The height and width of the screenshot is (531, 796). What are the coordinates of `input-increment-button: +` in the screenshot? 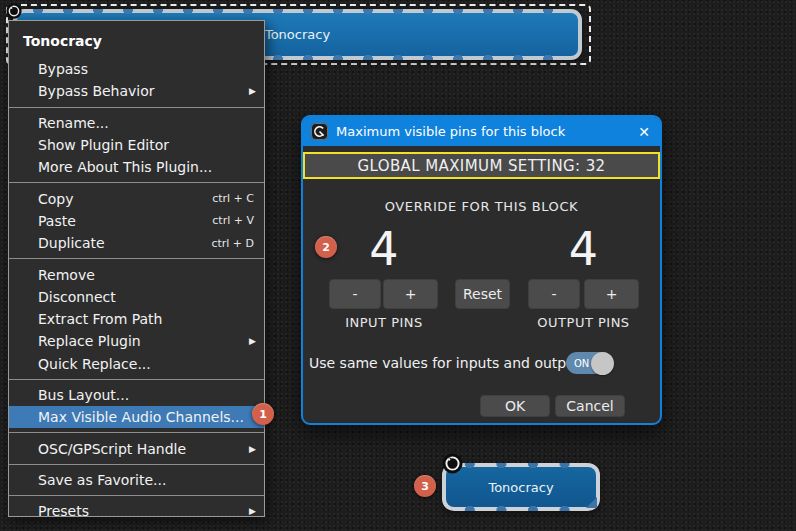 It's located at (410, 294).